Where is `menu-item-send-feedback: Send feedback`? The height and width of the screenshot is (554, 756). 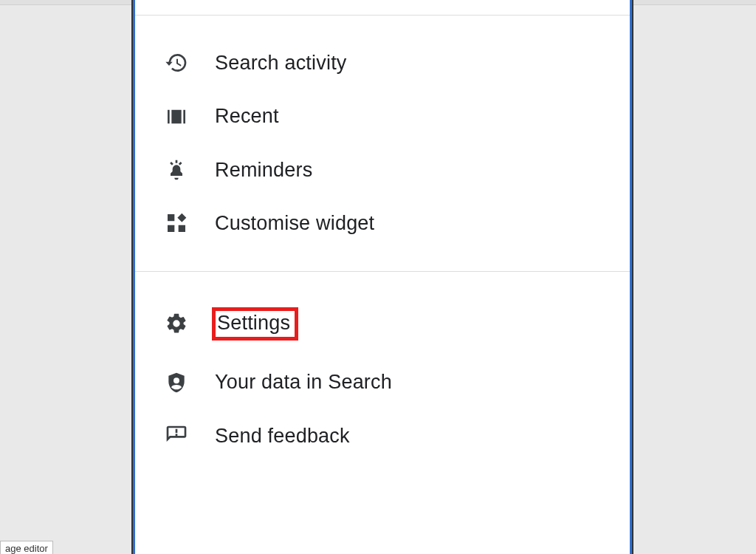
menu-item-send-feedback: Send feedback is located at coordinates (382, 436).